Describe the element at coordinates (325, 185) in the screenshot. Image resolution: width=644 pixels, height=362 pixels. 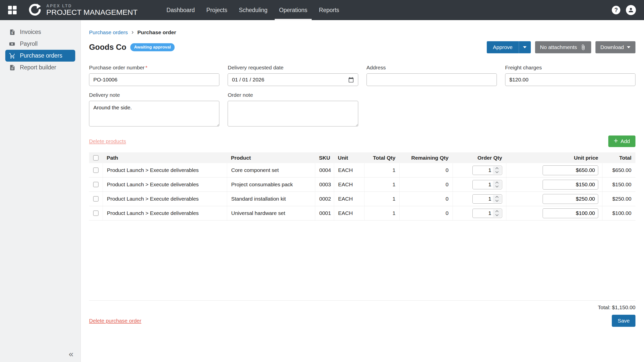
I see `cell-sku: 0003` at that location.